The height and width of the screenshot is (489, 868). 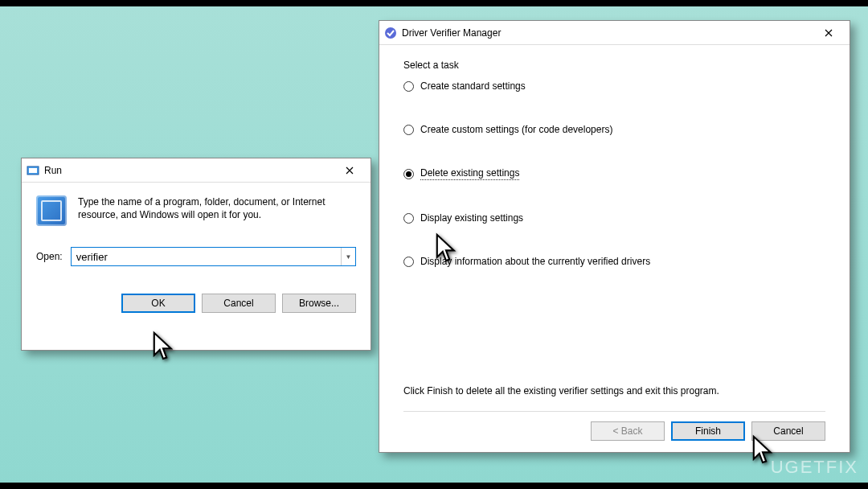 What do you see at coordinates (50, 257) in the screenshot?
I see `open-label: Open:` at bounding box center [50, 257].